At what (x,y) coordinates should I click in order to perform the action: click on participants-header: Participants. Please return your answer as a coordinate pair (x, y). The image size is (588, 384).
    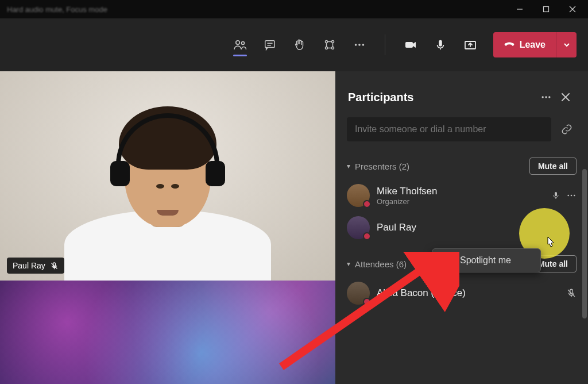
    Looking at the image, I should click on (462, 94).